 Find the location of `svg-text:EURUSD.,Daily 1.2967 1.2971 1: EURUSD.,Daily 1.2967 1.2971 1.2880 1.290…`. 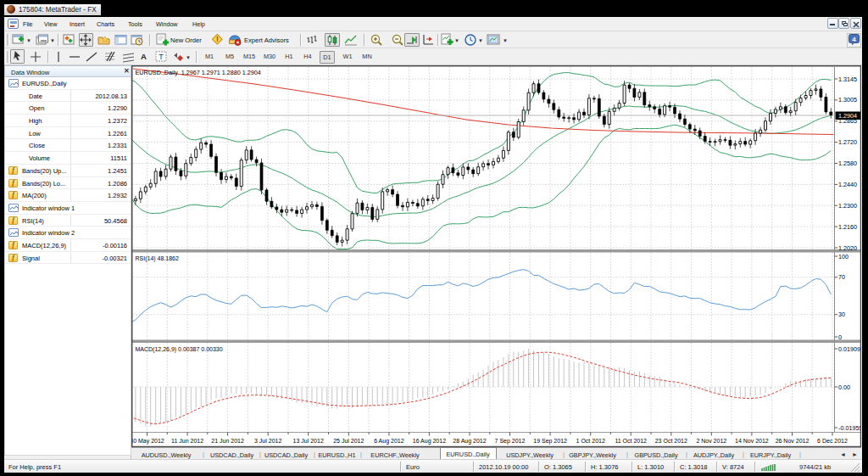

svg-text:EURUSD.,Daily 1.2967 1.2971 1: EURUSD.,Daily 1.2967 1.2971 1.2880 1.290… is located at coordinates (198, 73).